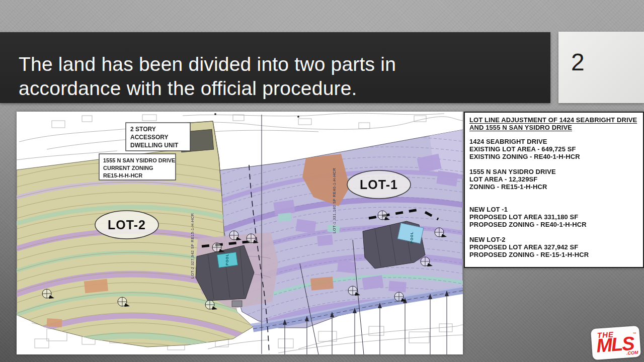 The width and height of the screenshot is (644, 362). Describe the element at coordinates (601, 67) in the screenshot. I see `slide-number-box: 2` at that location.